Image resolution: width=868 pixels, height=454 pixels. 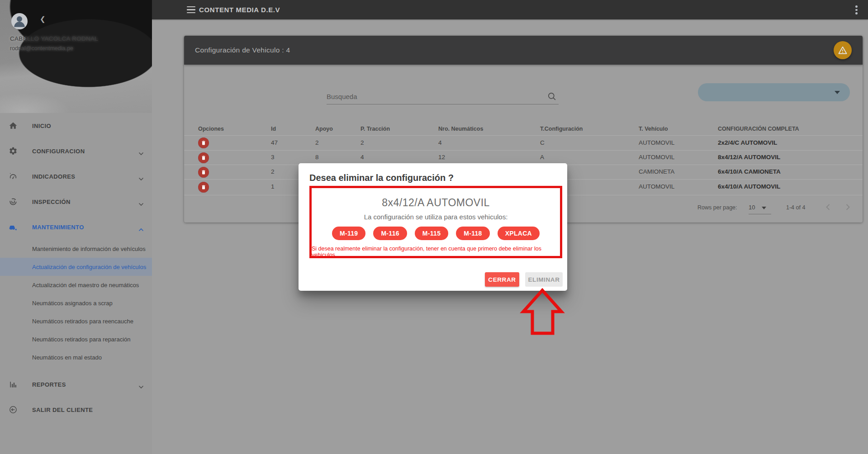 I want to click on config-subtitle: La configuración se utiliza para estos v…, so click(x=436, y=217).